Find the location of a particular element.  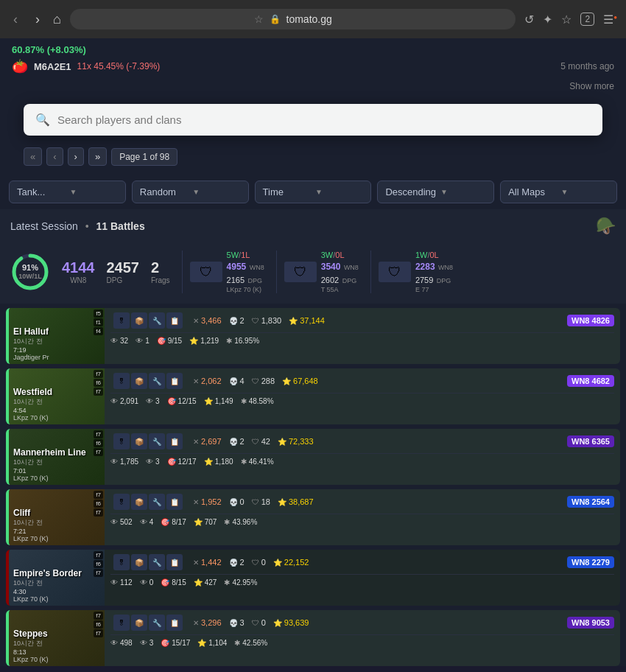

prev-page-button: ‹ is located at coordinates (54, 156).